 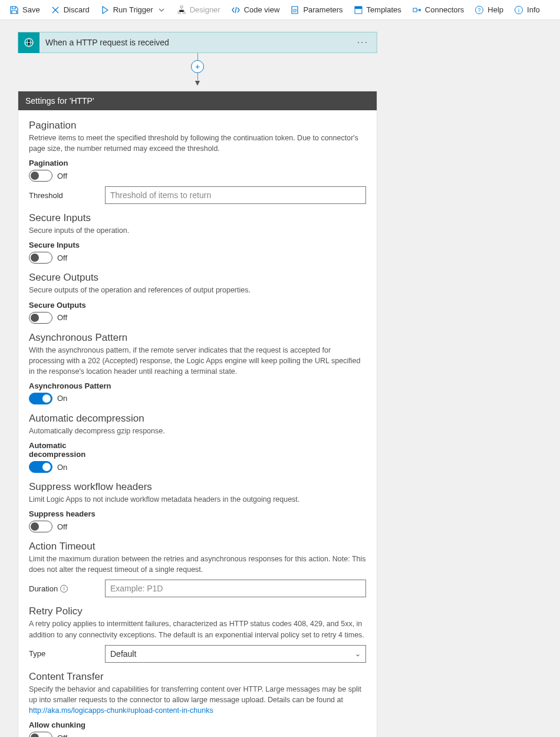 What do you see at coordinates (479, 10) in the screenshot?
I see `help-icon: ?` at bounding box center [479, 10].